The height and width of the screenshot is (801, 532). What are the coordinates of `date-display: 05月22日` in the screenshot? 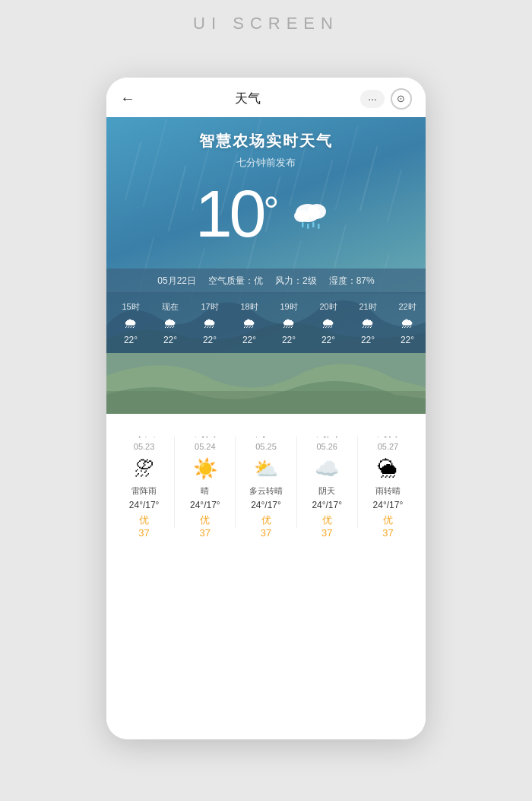 It's located at (176, 281).